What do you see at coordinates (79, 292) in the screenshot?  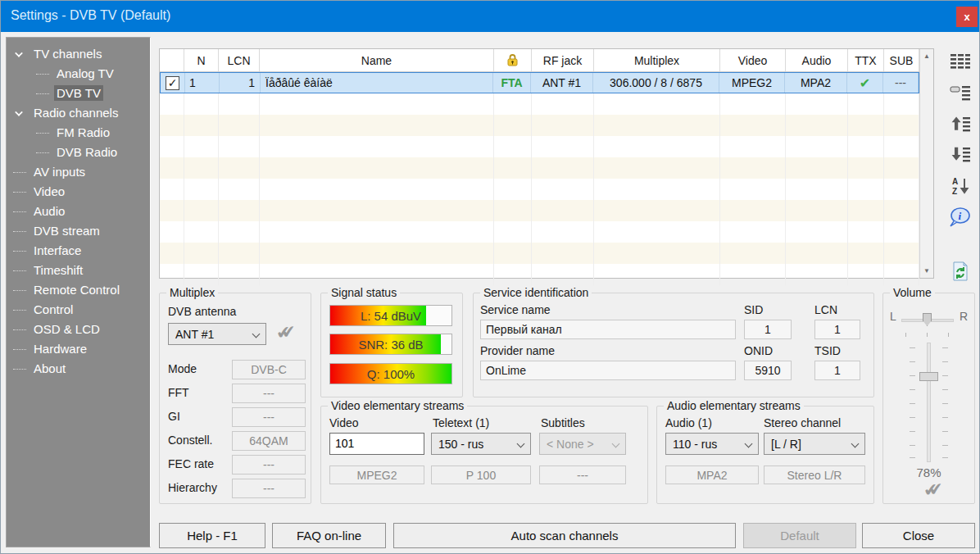 I see `settings-tree: TV channels Analog TV DVB TV Radio chann…` at bounding box center [79, 292].